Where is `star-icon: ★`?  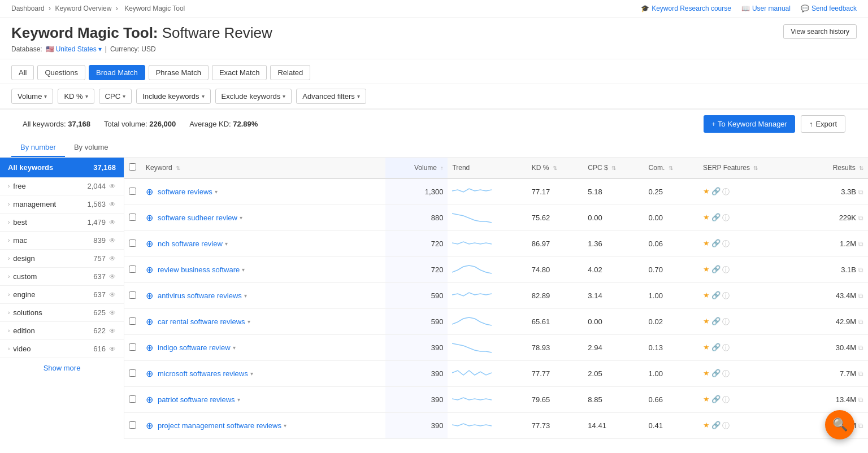
star-icon: ★ is located at coordinates (706, 296).